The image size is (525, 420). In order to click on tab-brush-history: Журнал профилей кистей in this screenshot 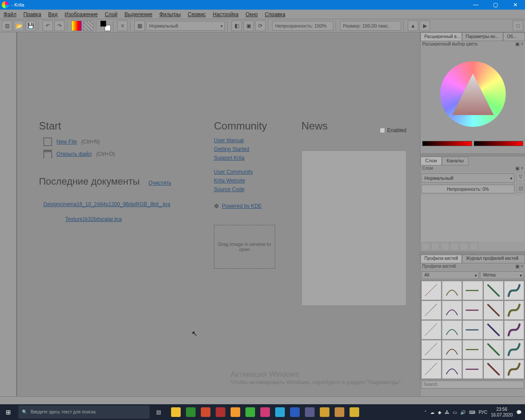, I will do `click(494, 259)`.